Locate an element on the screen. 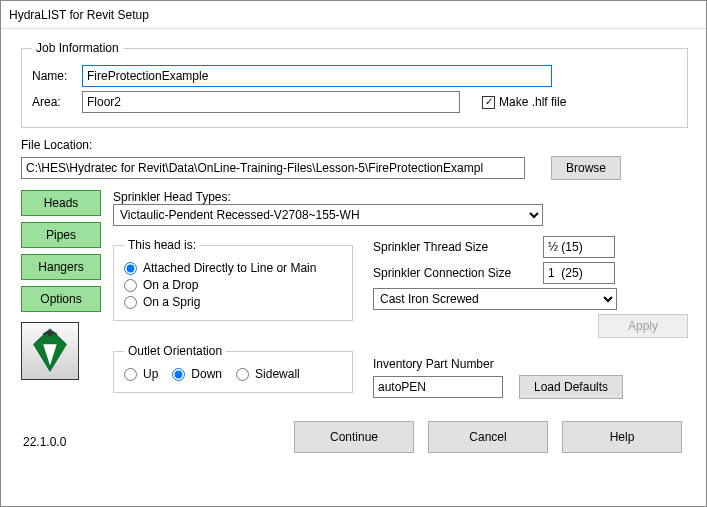 This screenshot has height=507, width=707. check-icon: ✓ is located at coordinates (488, 102).